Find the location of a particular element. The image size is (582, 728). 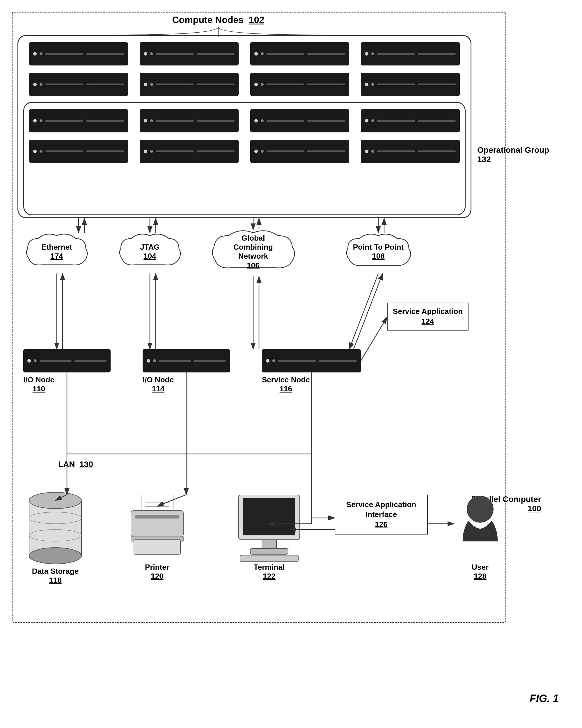

printer-text: Printer is located at coordinates (157, 567).